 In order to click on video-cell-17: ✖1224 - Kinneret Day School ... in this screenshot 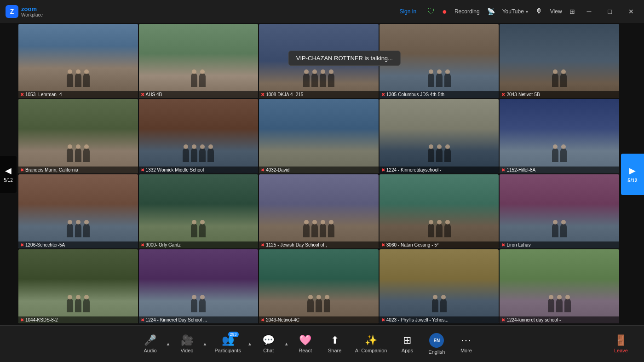, I will do `click(199, 286)`.